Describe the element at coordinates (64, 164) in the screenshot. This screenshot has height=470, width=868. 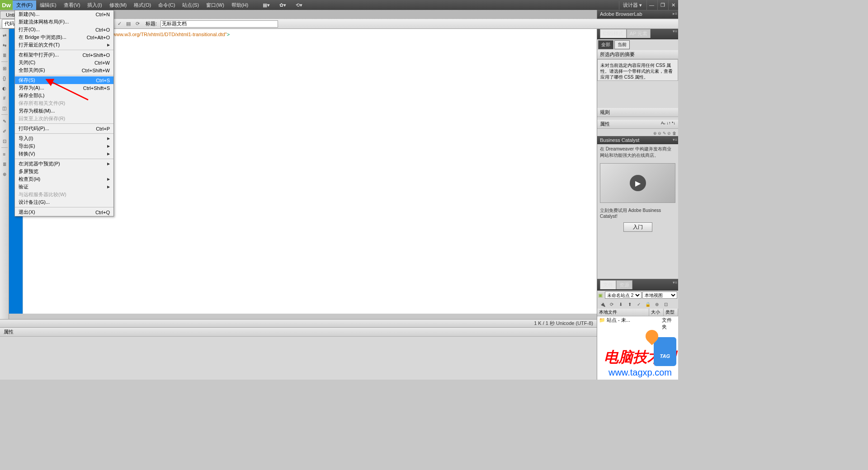
I see `menu-item: 在浏览器中预览(P)` at that location.